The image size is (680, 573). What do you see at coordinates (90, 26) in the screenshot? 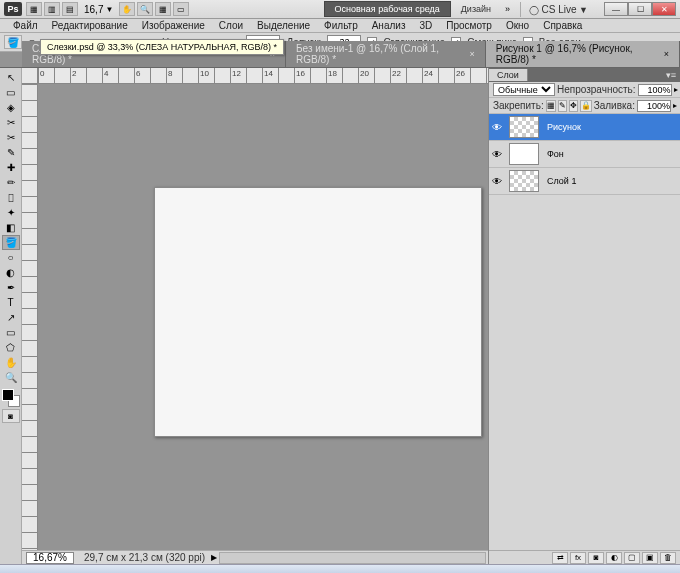
I see `menu-edit: Редактирование` at bounding box center [90, 26].